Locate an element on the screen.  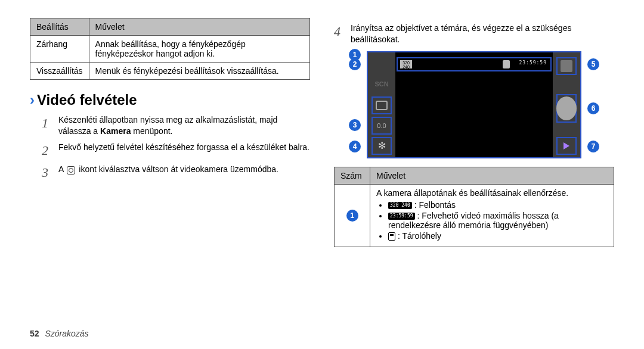
step-body: Készenléti állapotban nyissa meg az alka… is located at coordinates (184, 126).